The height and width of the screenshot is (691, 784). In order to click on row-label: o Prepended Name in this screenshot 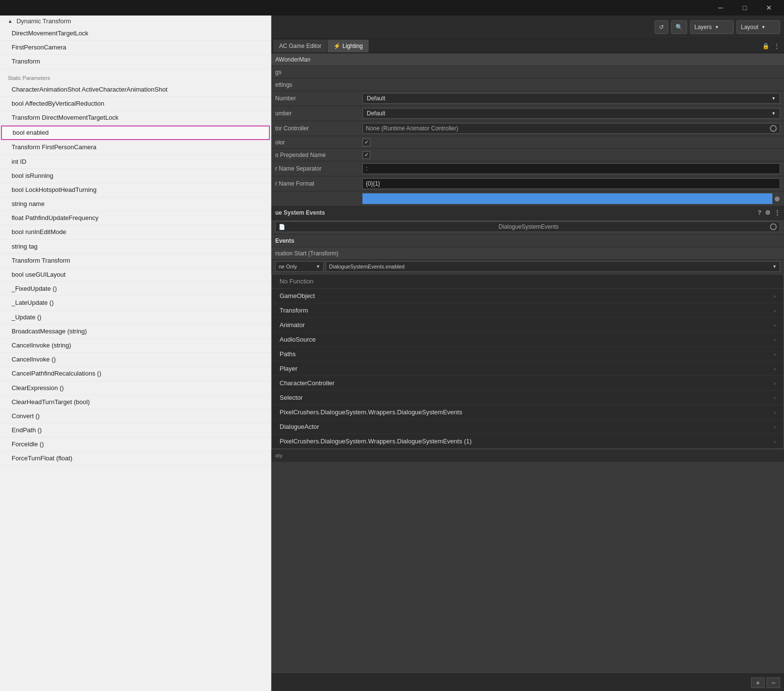, I will do `click(319, 155)`.